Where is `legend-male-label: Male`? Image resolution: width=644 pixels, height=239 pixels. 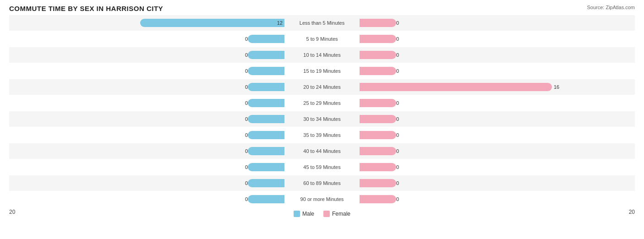
legend-male-label: Male is located at coordinates (308, 214).